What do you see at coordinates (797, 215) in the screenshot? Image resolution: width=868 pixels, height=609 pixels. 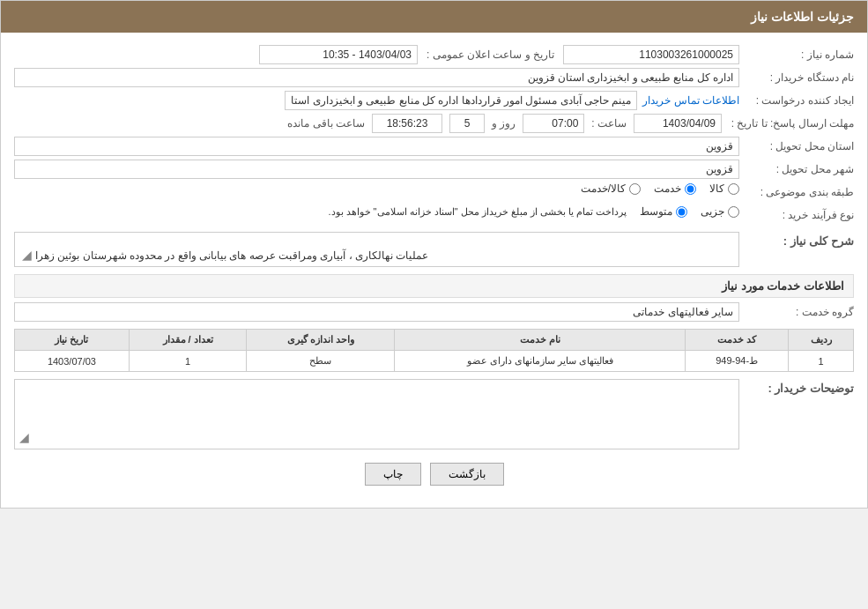 I see `purchase-type-label: نوع فرآیند خرید :` at bounding box center [797, 215].